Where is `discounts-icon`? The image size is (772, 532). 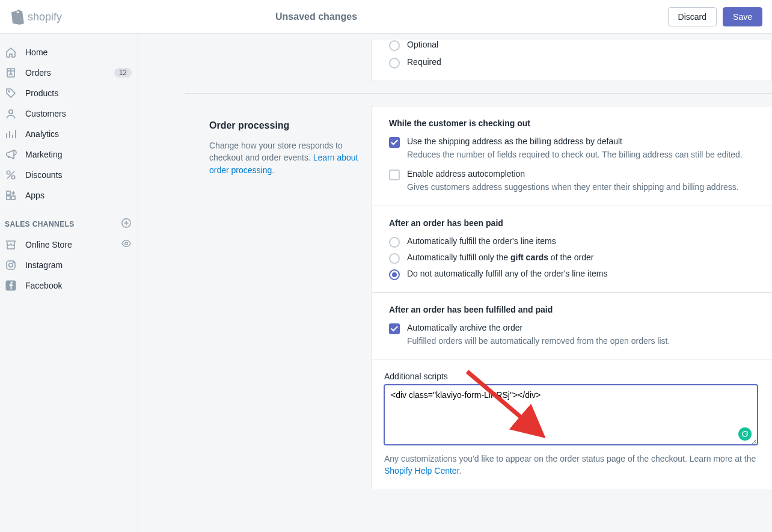
discounts-icon is located at coordinates (11, 175).